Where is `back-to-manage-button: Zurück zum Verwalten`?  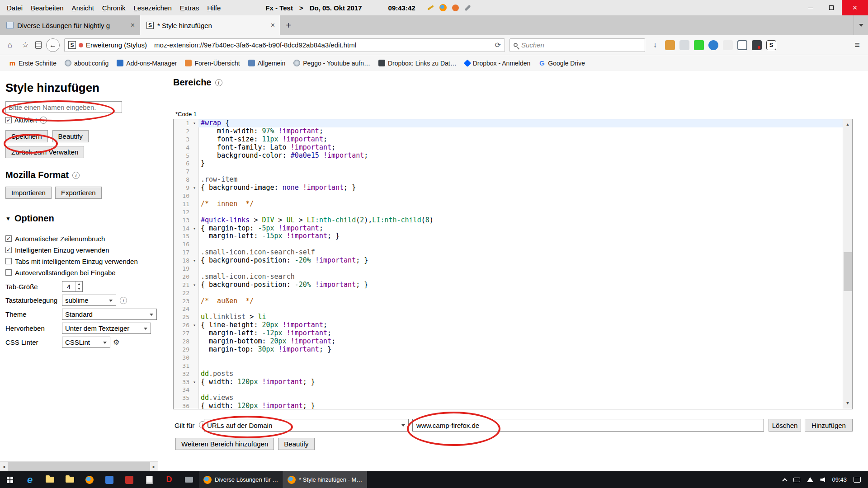
back-to-manage-button: Zurück zum Verwalten is located at coordinates (45, 152).